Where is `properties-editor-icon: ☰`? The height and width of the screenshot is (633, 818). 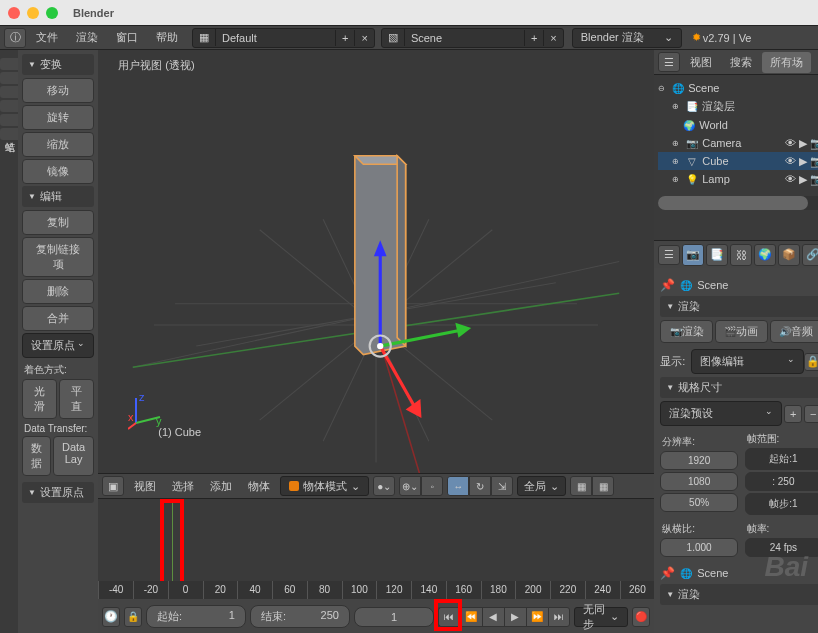
properties-editor-icon: ☰ is located at coordinates (669, 255).